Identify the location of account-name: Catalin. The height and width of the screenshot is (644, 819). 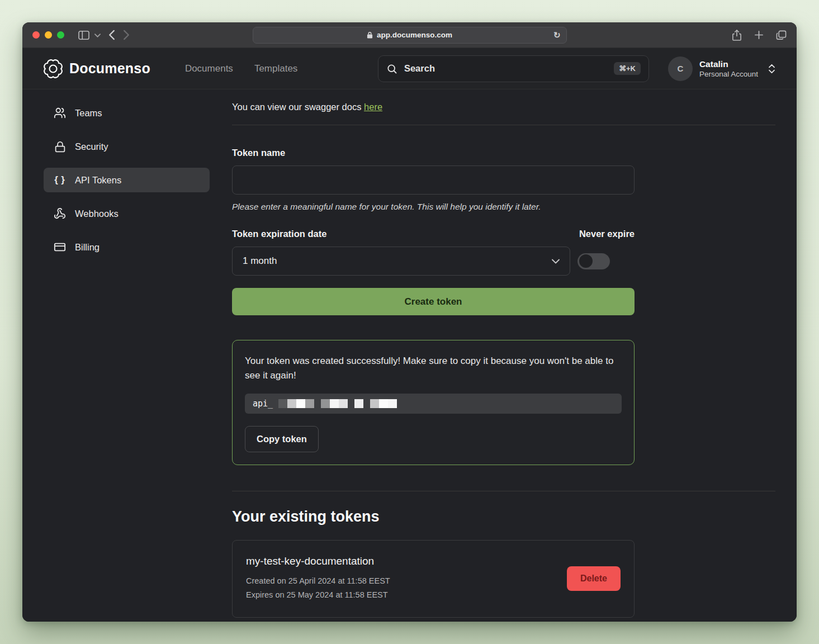
(729, 64).